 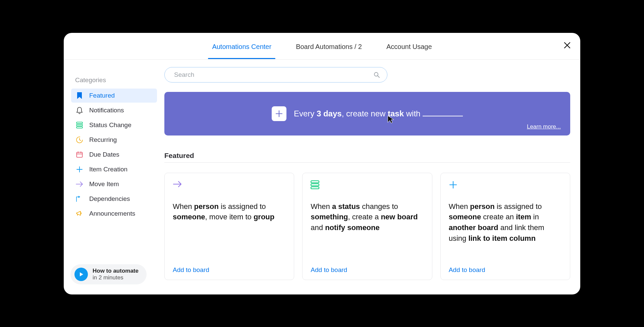 I want to click on sidebar-item-label: Recurring, so click(x=103, y=140).